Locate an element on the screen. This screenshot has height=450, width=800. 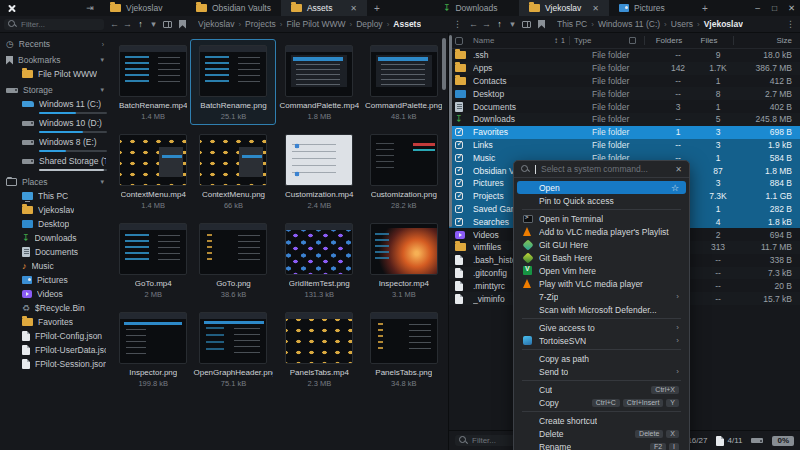
grid-item-inspector-png: Inspector.png199.8 kB is located at coordinates (153, 349).